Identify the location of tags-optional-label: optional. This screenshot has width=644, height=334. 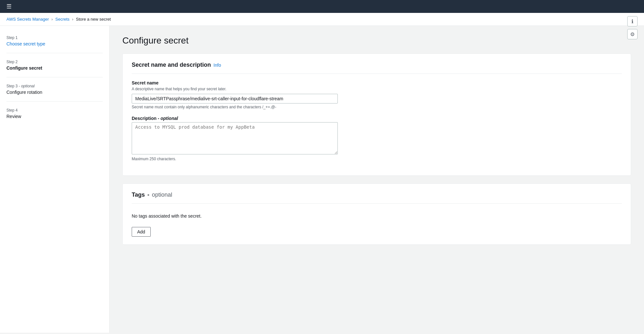
(162, 195).